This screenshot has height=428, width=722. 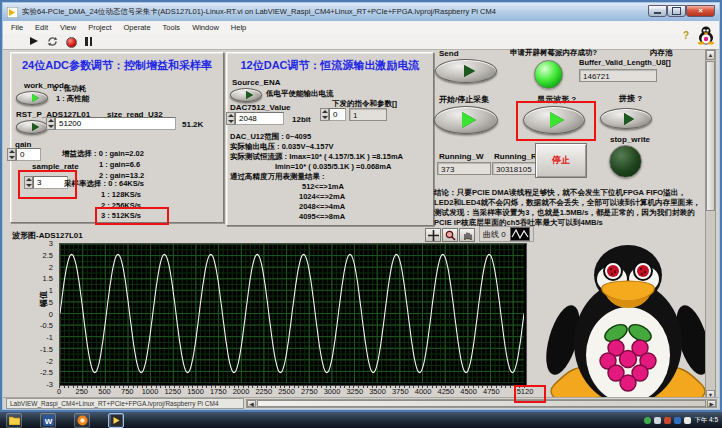 I want to click on source-ena-toggle, so click(x=246, y=95).